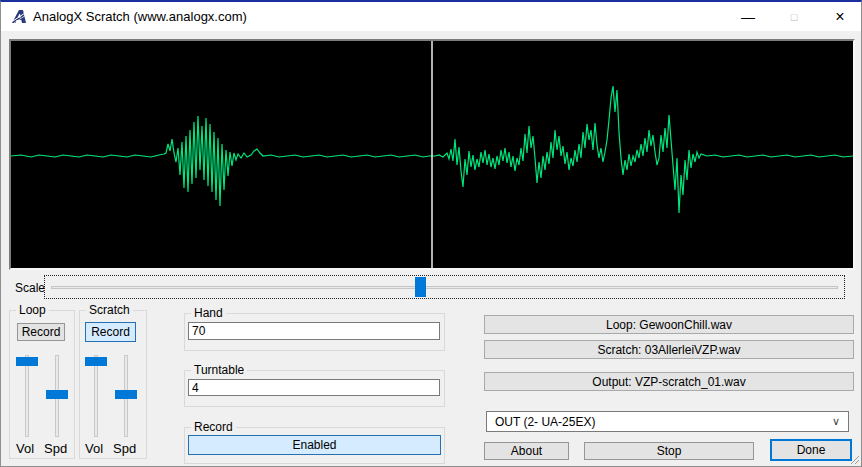 This screenshot has height=467, width=862. What do you see at coordinates (126, 394) in the screenshot?
I see `scratch-speed-slider-thumb` at bounding box center [126, 394].